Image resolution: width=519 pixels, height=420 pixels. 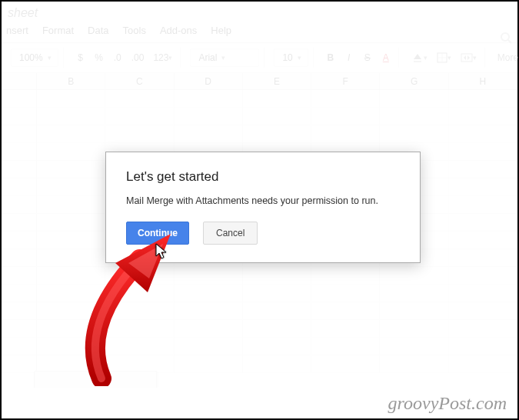 I want to click on text-color-button: A, so click(x=386, y=58).